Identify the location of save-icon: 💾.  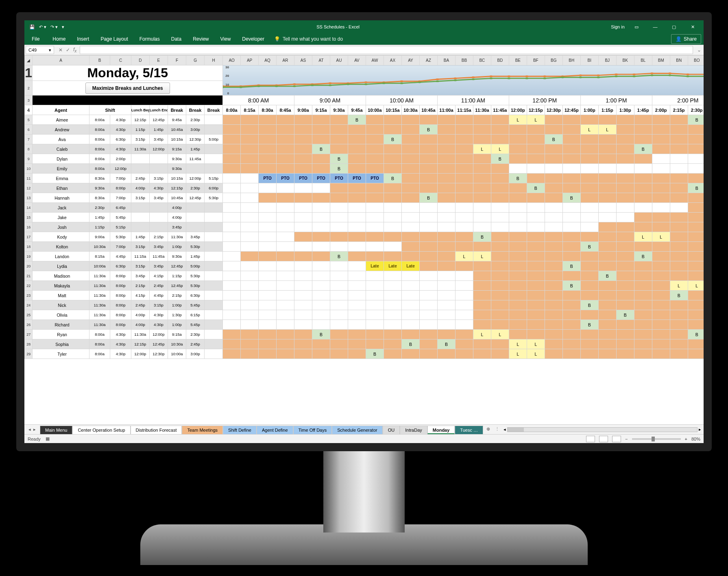
(32, 27).